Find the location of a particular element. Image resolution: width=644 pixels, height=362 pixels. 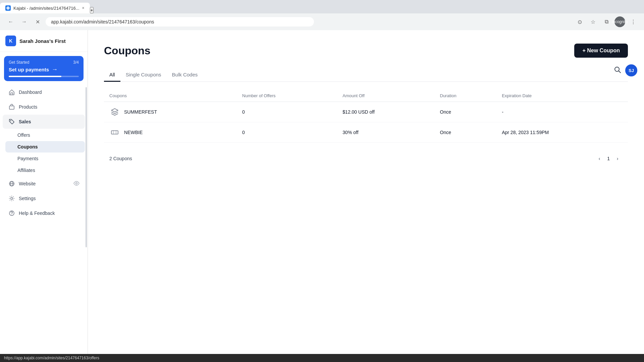

sidebar-item-offers: Offers is located at coordinates (45, 135).